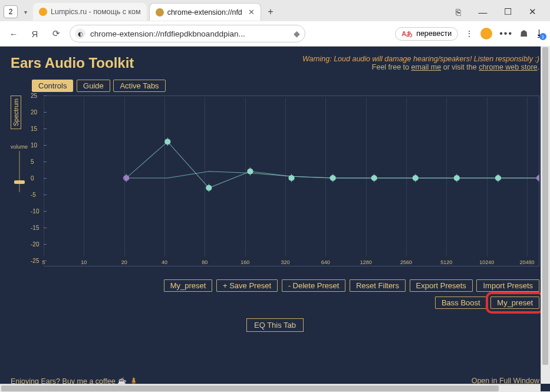 Image resolution: width=550 pixels, height=392 pixels. Describe the element at coordinates (35, 244) in the screenshot. I see `y-tick-label: -20` at that location.